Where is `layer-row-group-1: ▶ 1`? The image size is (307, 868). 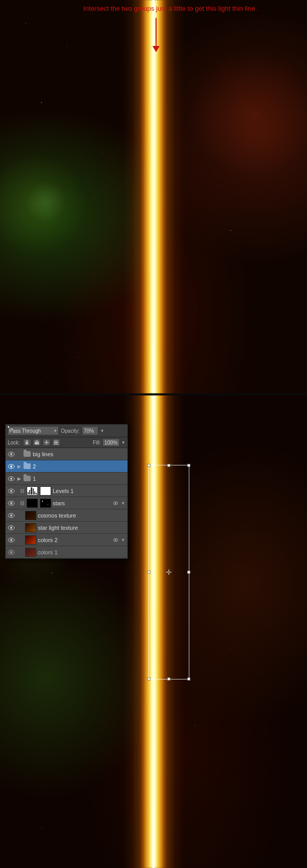 layer-row-group-1: ▶ 1 is located at coordinates (67, 479).